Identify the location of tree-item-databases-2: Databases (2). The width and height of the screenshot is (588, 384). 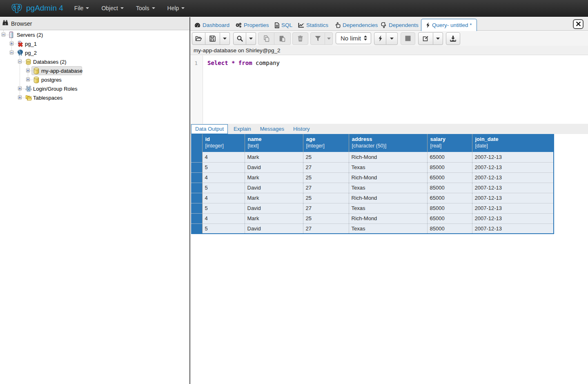
(50, 62).